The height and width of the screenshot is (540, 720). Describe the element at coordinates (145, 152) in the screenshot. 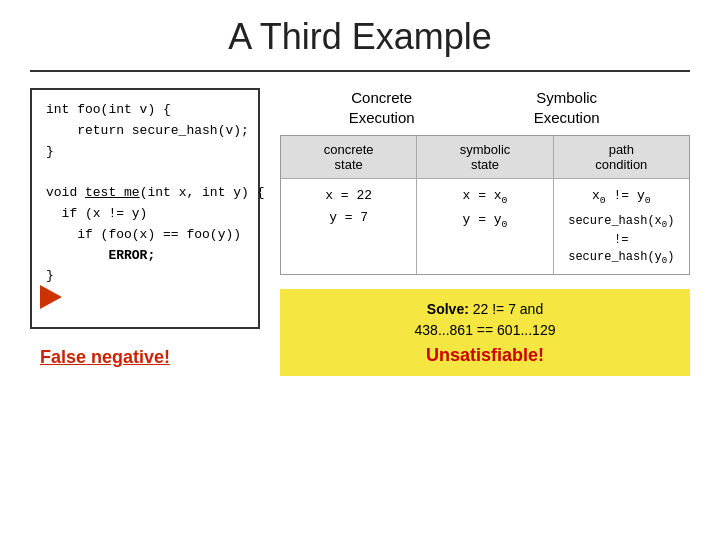

I see `code-line-3: }` at that location.